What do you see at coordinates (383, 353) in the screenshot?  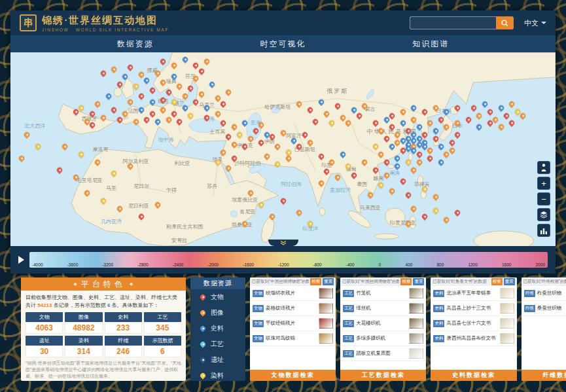 I see `result-row: 工艺踏板立机复原图` at bounding box center [383, 353].